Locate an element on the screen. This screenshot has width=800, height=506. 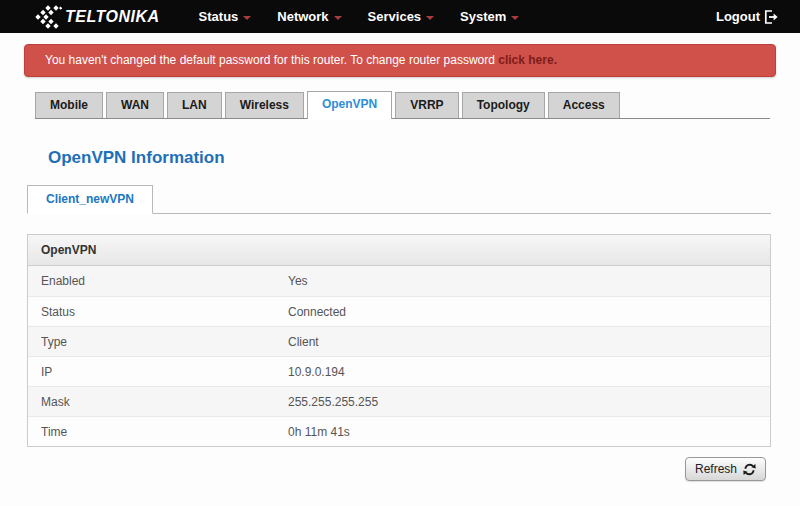
tab-access: Access is located at coordinates (584, 105).